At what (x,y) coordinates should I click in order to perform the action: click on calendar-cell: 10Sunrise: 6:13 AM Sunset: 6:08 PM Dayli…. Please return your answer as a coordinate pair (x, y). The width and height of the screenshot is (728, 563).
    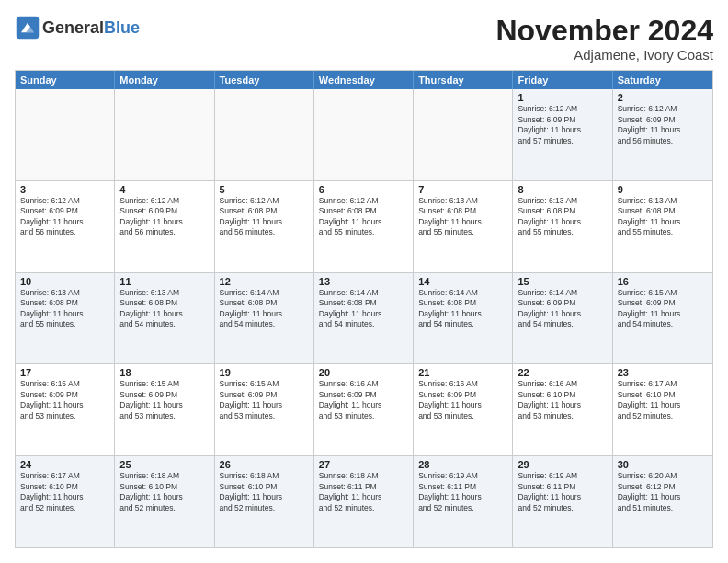
    Looking at the image, I should click on (65, 318).